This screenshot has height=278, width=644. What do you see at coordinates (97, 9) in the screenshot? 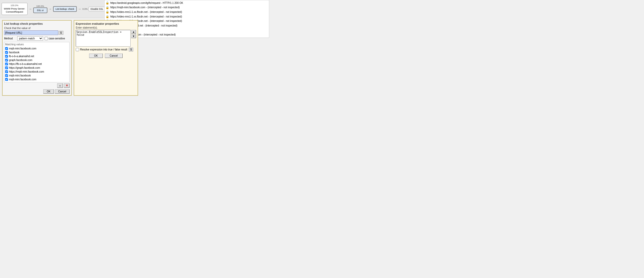
I see `flow-node-disable-ssl: Disable SSL` at bounding box center [97, 9].